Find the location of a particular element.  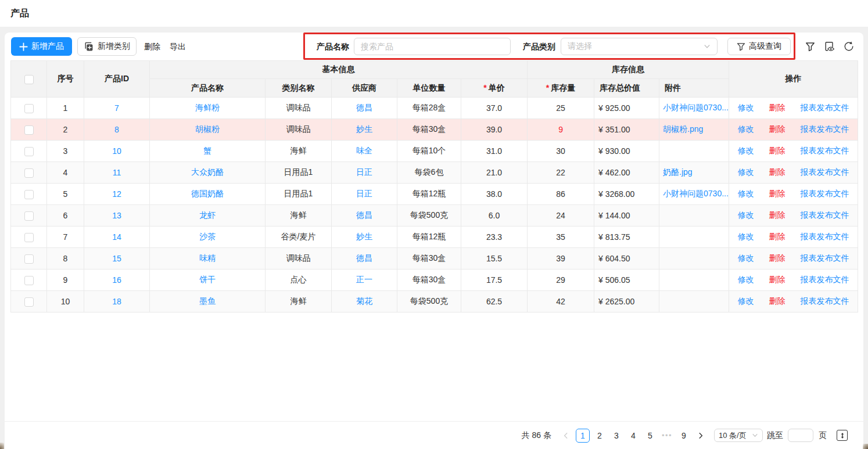

delete-button: 删除 is located at coordinates (152, 46).